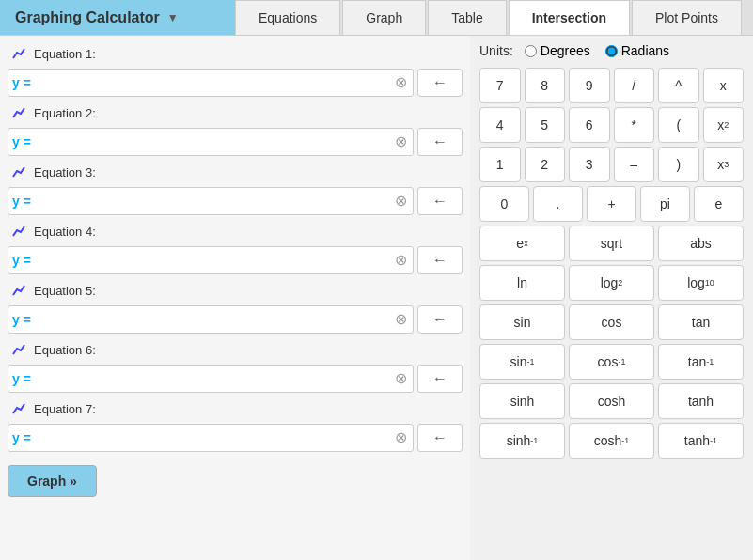 The width and height of the screenshot is (753, 560). I want to click on graph-button: Graph », so click(53, 481).